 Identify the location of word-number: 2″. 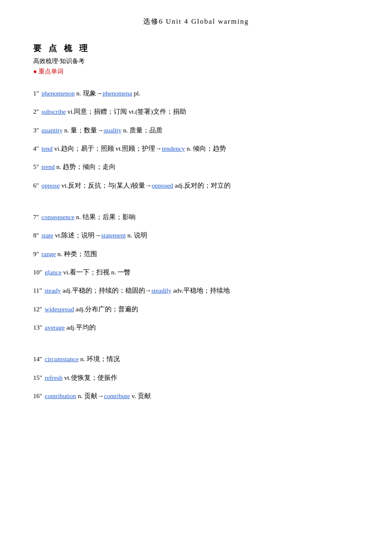
(37, 111).